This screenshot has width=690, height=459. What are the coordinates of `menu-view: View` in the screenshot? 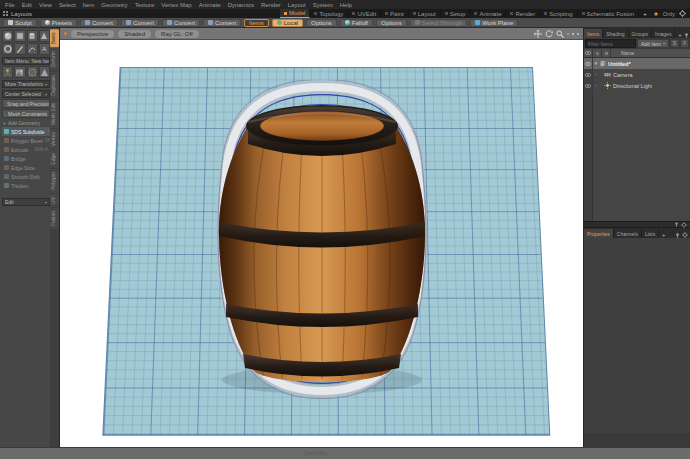 It's located at (46, 5).